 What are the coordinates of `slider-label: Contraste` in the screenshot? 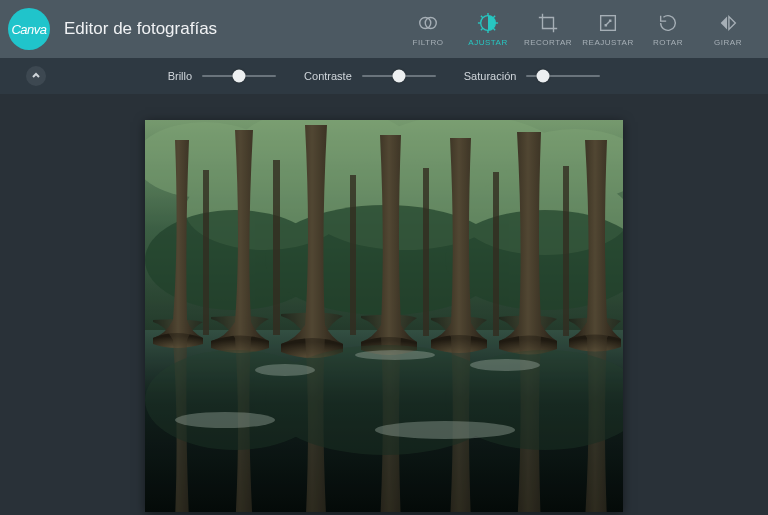 It's located at (328, 76).